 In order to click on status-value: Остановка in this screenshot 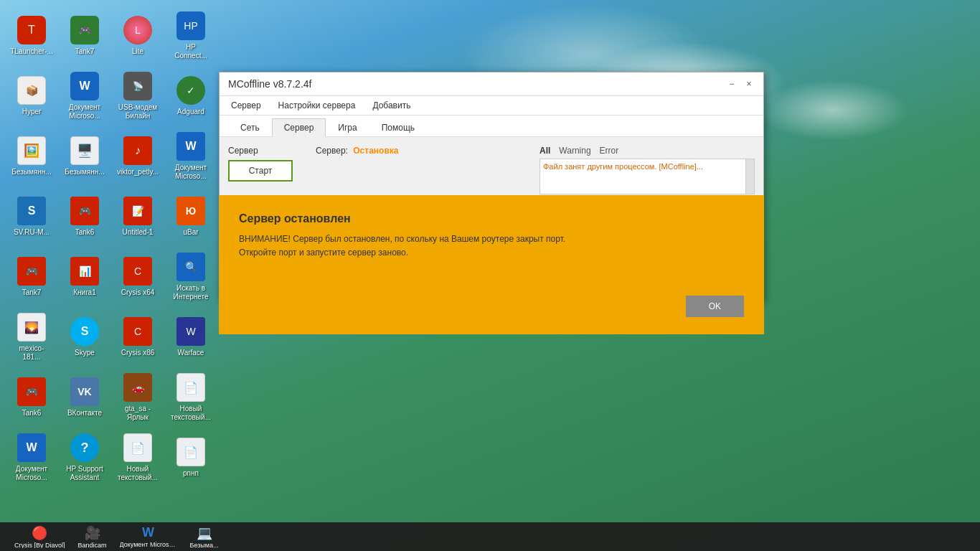, I will do `click(376, 151)`.